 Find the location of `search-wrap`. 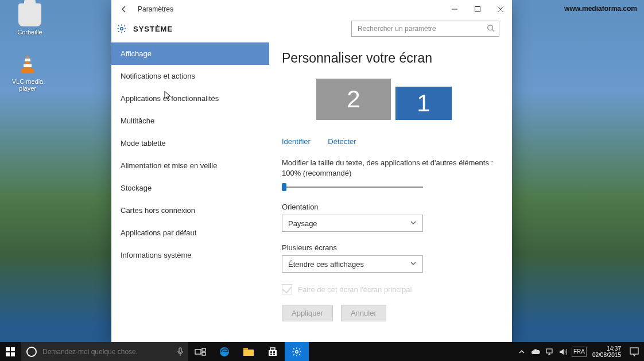

search-wrap is located at coordinates (425, 29).